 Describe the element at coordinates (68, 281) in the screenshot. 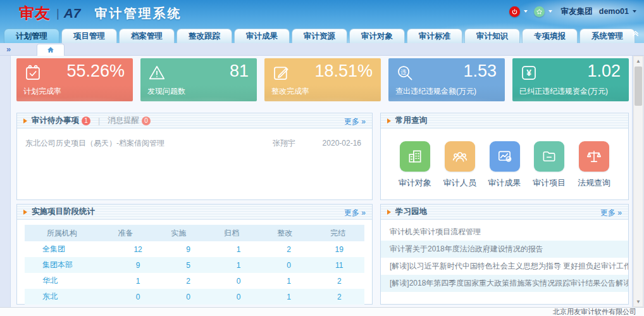

I see `org-link: 华北` at that location.